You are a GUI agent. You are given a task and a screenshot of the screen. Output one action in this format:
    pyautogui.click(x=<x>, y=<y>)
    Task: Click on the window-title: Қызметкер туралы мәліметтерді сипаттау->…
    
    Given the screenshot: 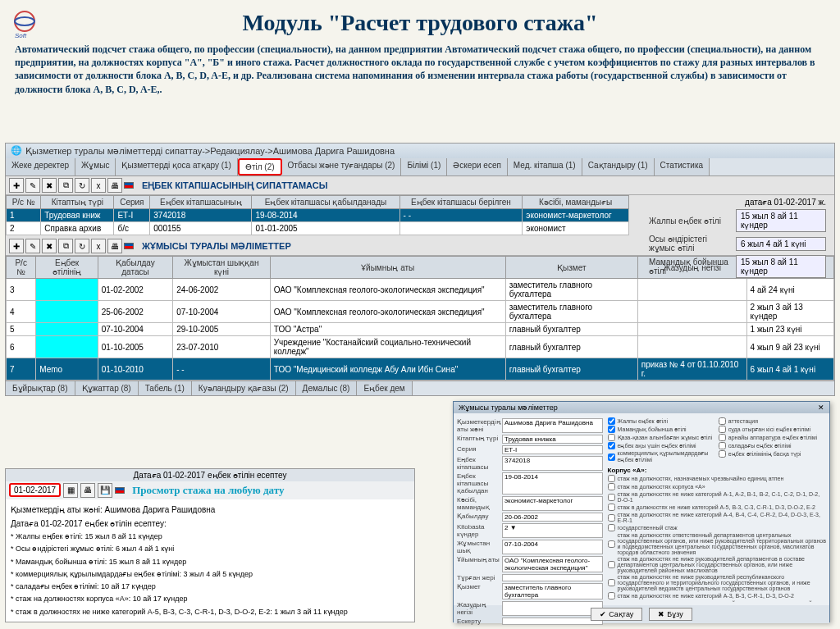 What is the action you would take?
    pyautogui.click(x=210, y=151)
    